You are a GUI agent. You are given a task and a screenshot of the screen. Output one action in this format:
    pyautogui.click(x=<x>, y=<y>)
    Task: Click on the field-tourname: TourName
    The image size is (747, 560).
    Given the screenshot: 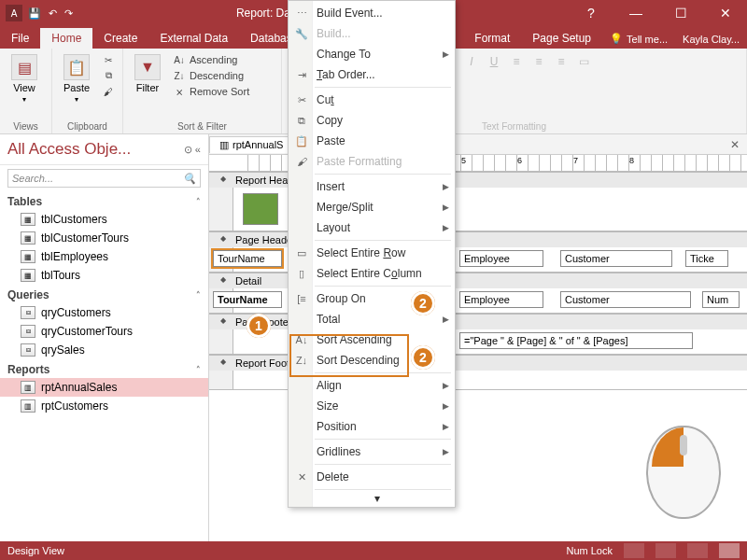 What is the action you would take?
    pyautogui.click(x=247, y=300)
    